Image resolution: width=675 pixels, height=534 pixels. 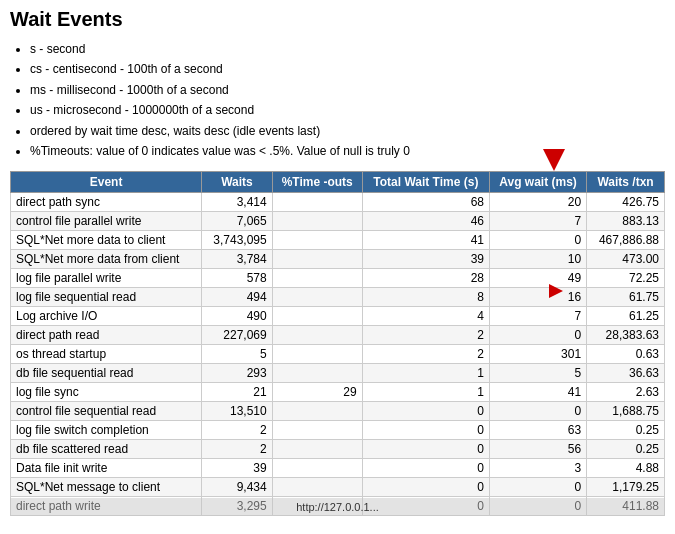 What do you see at coordinates (238, 298) in the screenshot?
I see `table-cell: 494` at bounding box center [238, 298].